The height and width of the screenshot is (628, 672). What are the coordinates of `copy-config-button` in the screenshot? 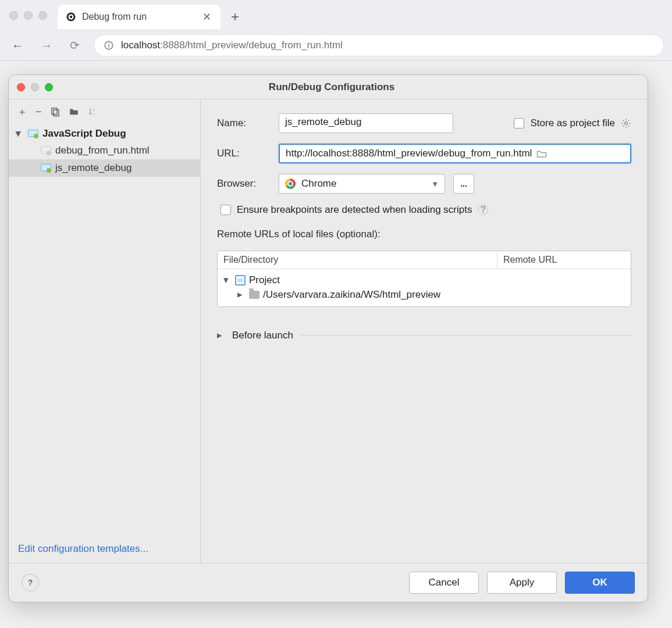 It's located at (55, 112).